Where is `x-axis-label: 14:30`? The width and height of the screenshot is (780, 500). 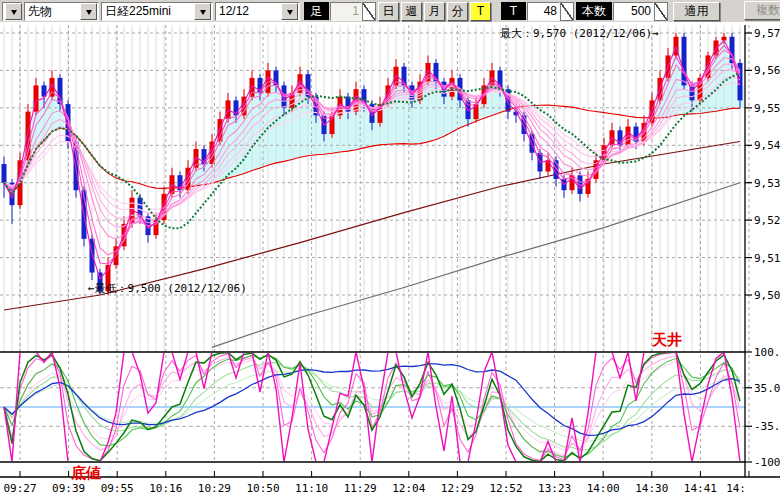 x-axis-label: 14:30 is located at coordinates (652, 488).